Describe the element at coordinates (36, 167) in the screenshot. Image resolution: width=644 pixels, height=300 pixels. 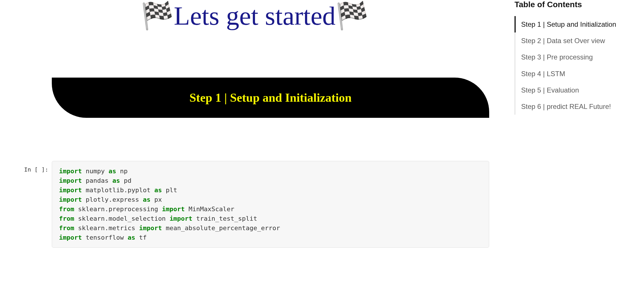
I see `cell-prompt: In [ ]:` at that location.